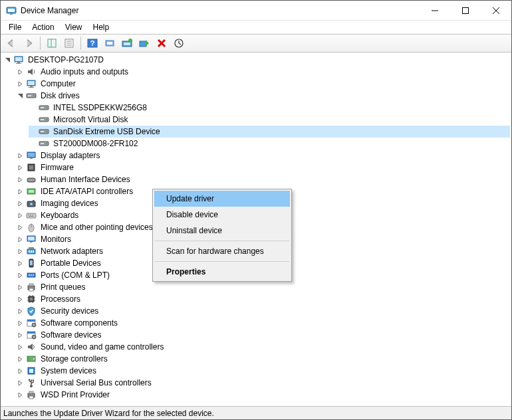 Image resolution: width=512 pixels, height=420 pixels. Describe the element at coordinates (263, 383) in the screenshot. I see `tree-item: Universal Serial Bus controllers` at that location.